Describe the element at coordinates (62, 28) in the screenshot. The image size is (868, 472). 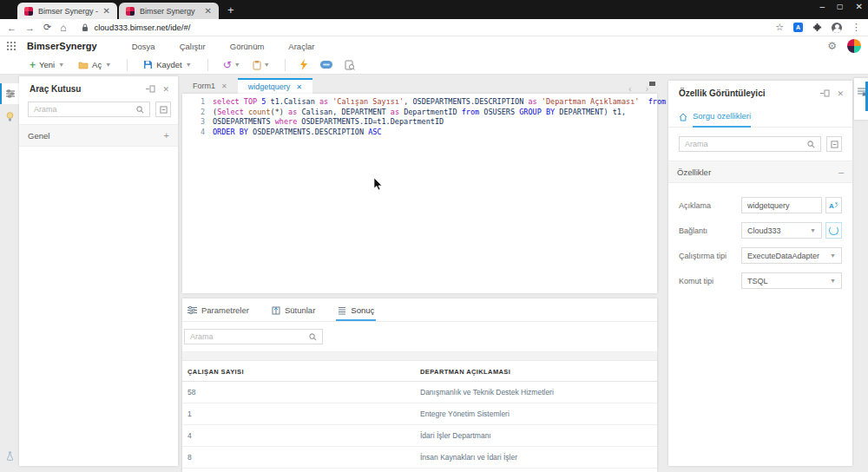
I see `home-icon: ⌂` at that location.